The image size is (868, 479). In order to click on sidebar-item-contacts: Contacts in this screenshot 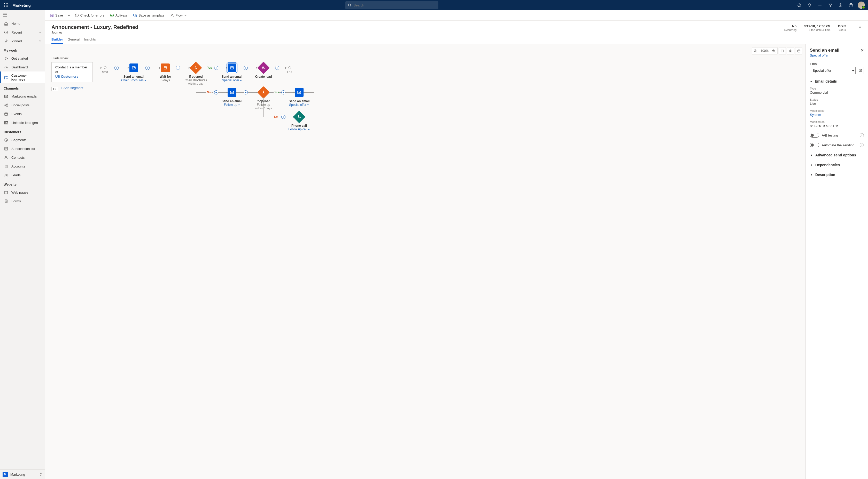, I will do `click(22, 158)`.